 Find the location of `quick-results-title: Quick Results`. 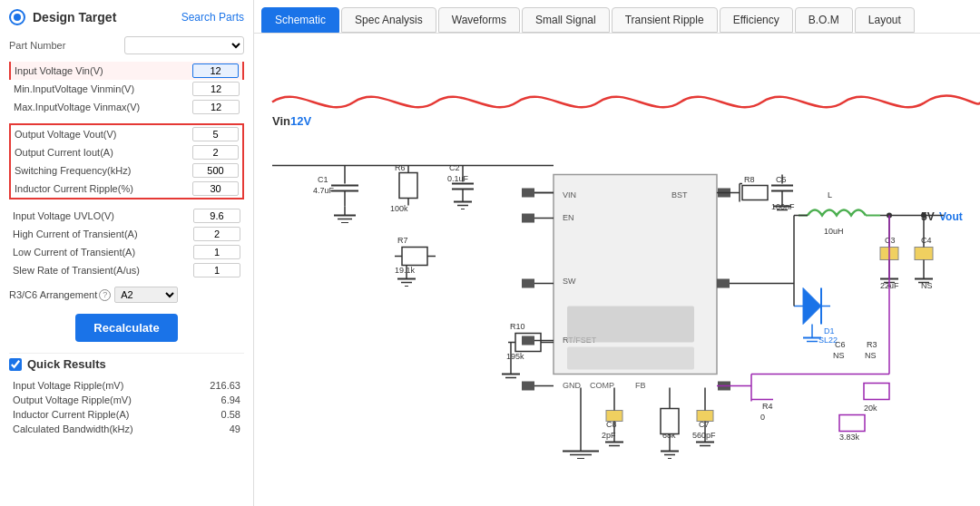

quick-results-title: Quick Results is located at coordinates (67, 365).